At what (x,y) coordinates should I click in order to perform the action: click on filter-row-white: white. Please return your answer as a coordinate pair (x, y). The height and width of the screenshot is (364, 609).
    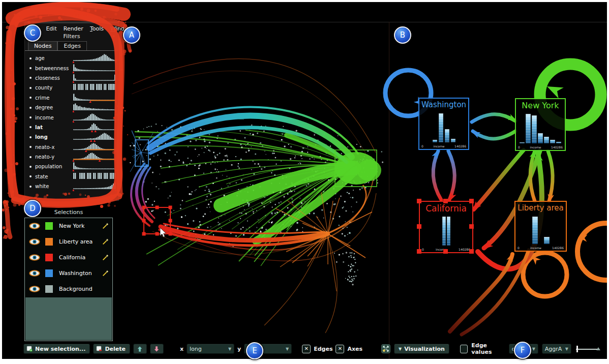
    Looking at the image, I should click on (74, 186).